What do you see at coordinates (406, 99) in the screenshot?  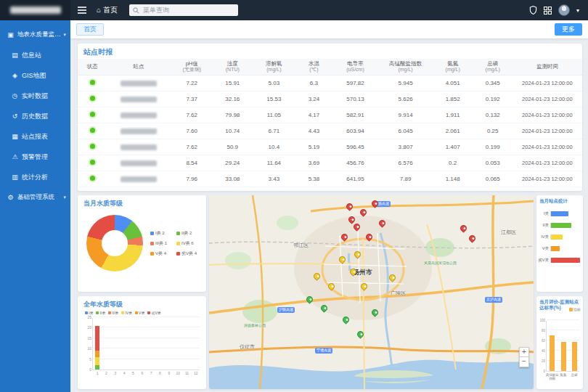 I see `value-cell: 5.626` at bounding box center [406, 99].